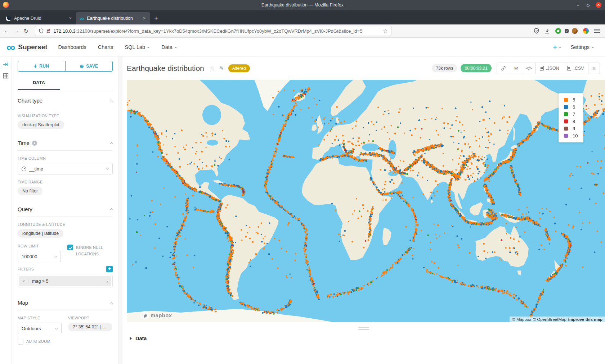 Image resolution: width=605 pixels, height=364 pixels. I want to click on time-range-pill: No filter, so click(30, 191).